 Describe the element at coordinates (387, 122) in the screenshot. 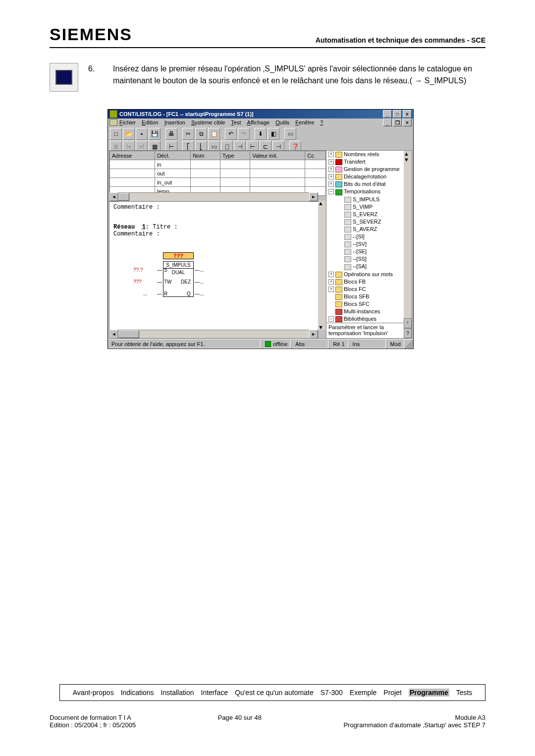

I see `mdi-minimize-button: _` at that location.